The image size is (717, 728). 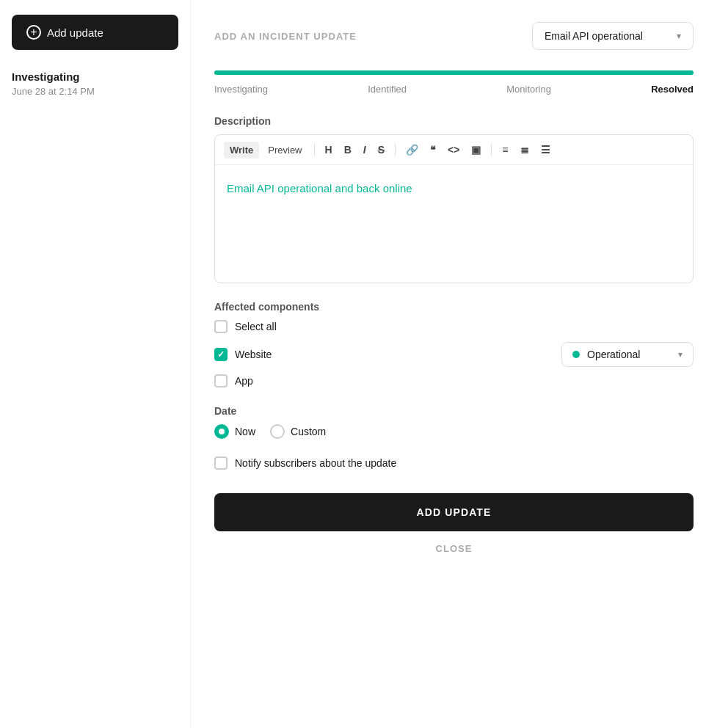 What do you see at coordinates (454, 36) in the screenshot?
I see `header-row: ADD AN INCIDENT UPDATE Email API operati…` at bounding box center [454, 36].